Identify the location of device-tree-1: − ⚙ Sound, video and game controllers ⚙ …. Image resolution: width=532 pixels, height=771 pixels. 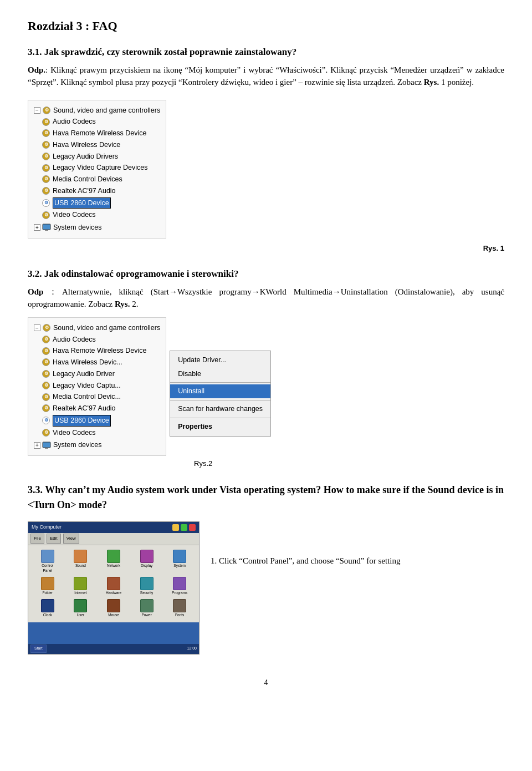
(97, 169).